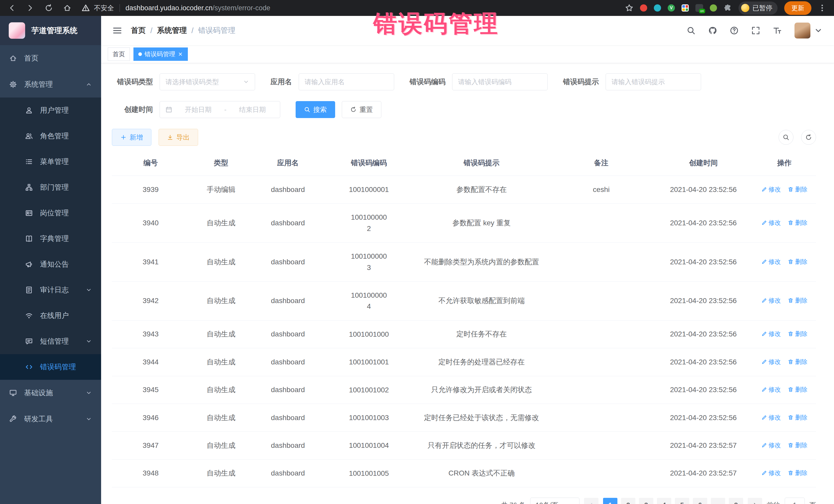  Describe the element at coordinates (132, 137) in the screenshot. I see `add-button: 新增` at that location.